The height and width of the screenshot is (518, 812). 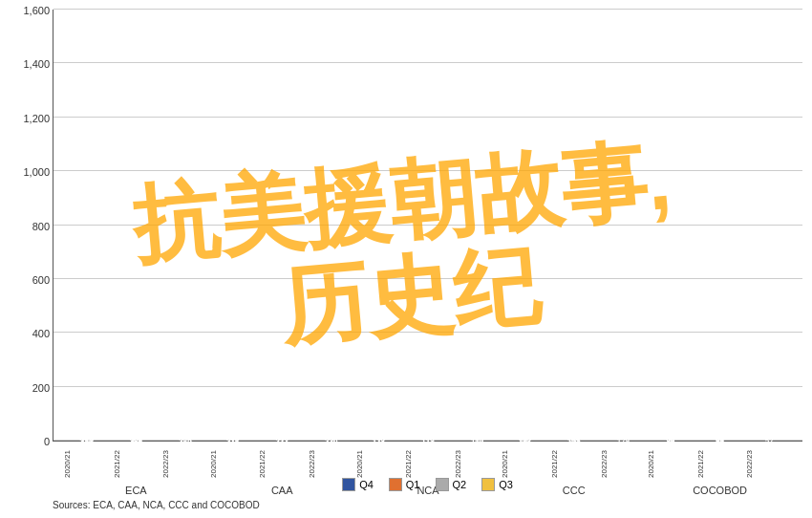 What do you see at coordinates (379, 442) in the screenshot?
I see `bar-value-label: 123` at bounding box center [379, 442].